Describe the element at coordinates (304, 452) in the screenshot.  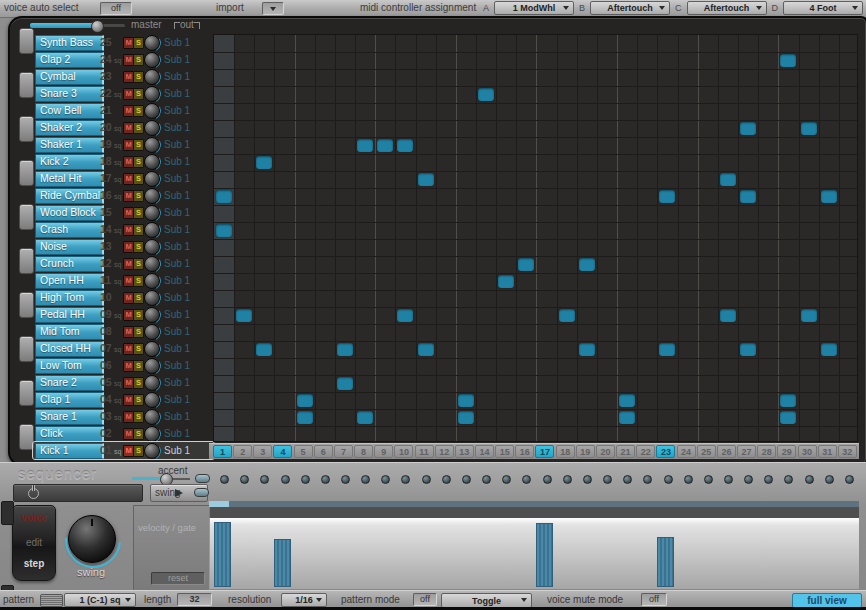
I see `step-number-button: 5` at that location.